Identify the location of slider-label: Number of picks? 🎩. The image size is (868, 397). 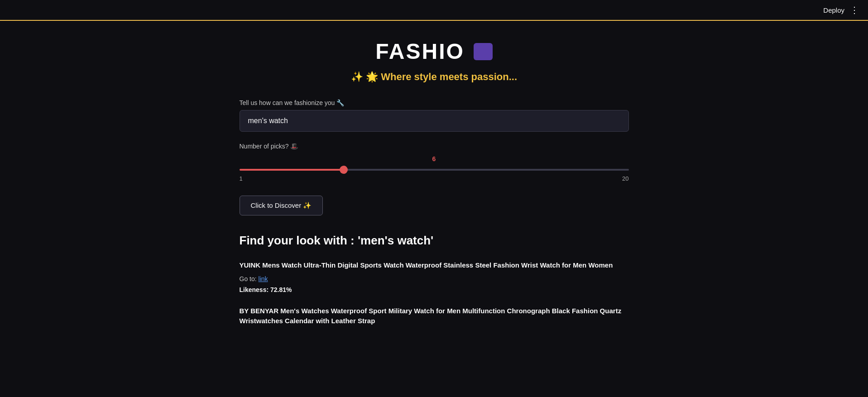
(434, 146).